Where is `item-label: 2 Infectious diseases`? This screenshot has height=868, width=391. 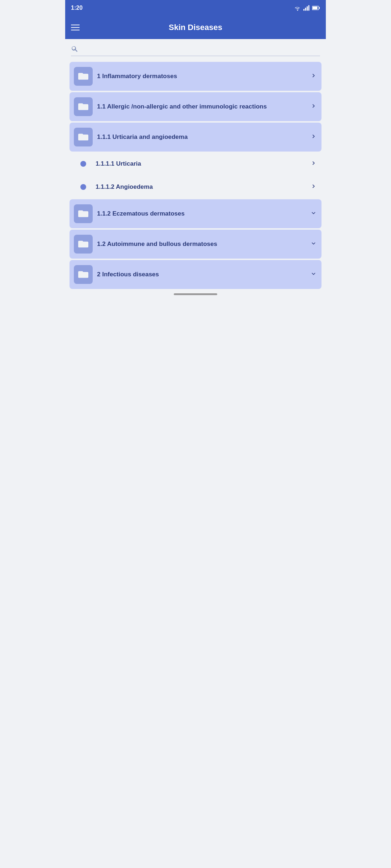 item-label: 2 Infectious diseases is located at coordinates (202, 275).